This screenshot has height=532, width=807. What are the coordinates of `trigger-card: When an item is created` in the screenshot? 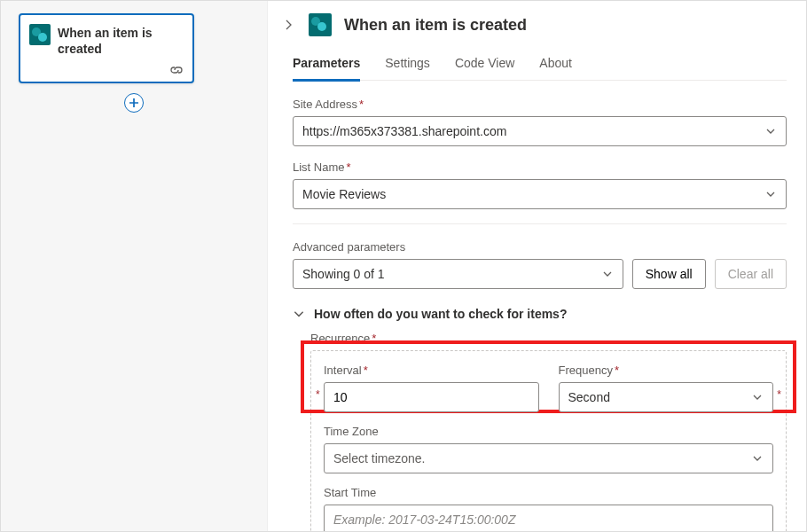 It's located at (106, 48).